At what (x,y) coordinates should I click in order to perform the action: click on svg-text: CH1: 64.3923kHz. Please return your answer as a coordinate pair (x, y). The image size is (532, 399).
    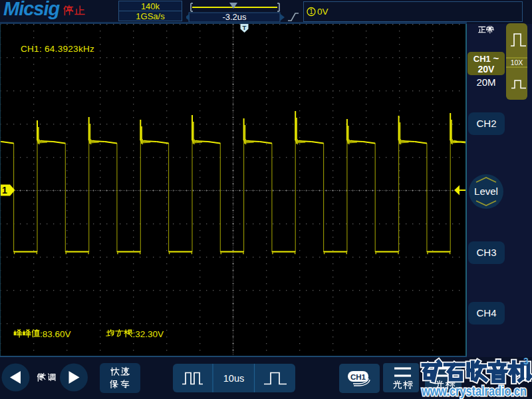
    Looking at the image, I should click on (57, 49).